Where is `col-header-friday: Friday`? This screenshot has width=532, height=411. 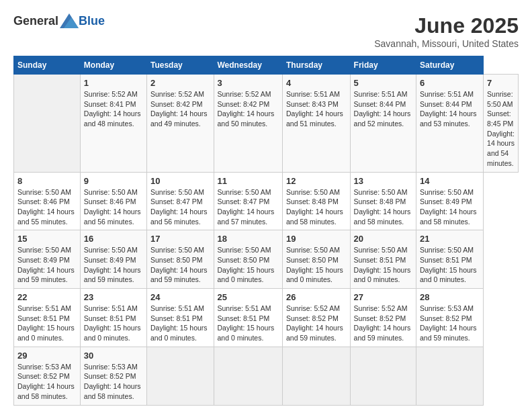
col-header-friday: Friday is located at coordinates (383, 66).